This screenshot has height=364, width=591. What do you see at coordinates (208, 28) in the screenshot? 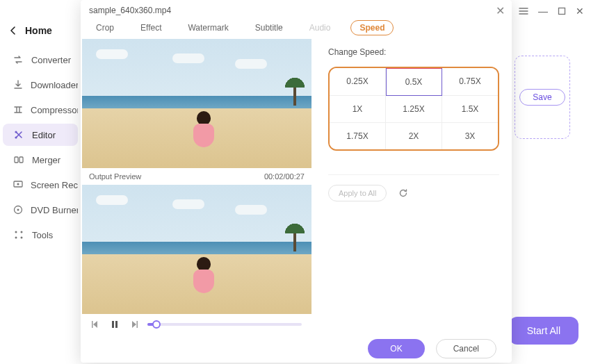
I see `tab-watermark: Watermark` at bounding box center [208, 28].